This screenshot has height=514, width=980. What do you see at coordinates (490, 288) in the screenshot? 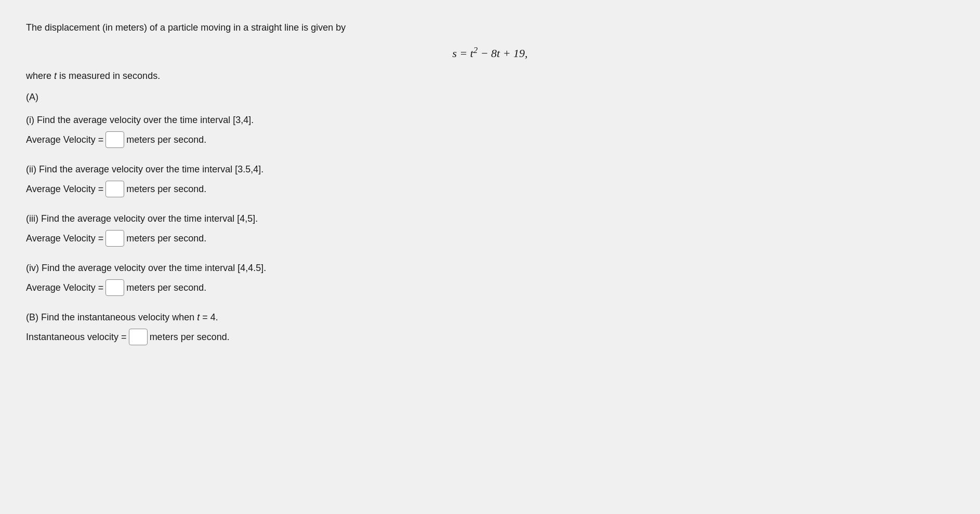
I see `answer-iv-line: Average Velocity = meters per second.` at bounding box center [490, 288].